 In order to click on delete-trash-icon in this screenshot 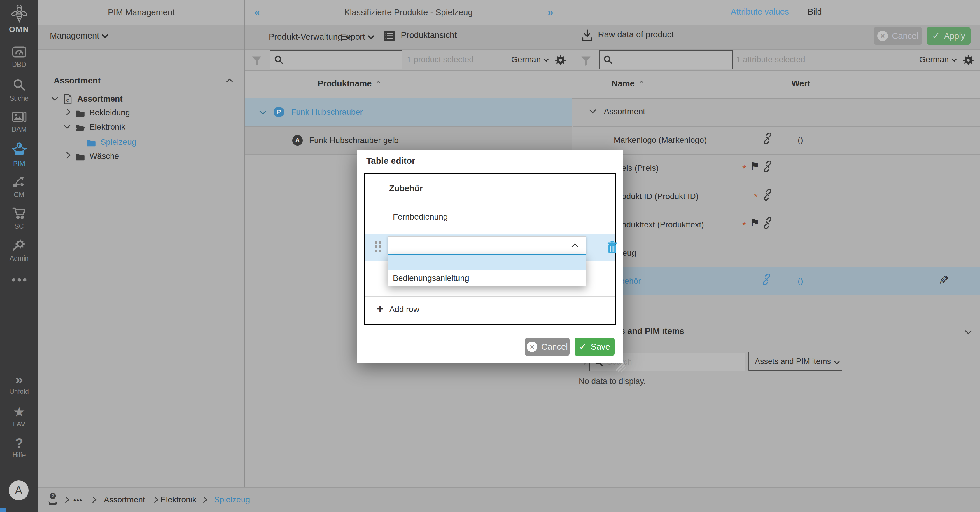, I will do `click(612, 247)`.